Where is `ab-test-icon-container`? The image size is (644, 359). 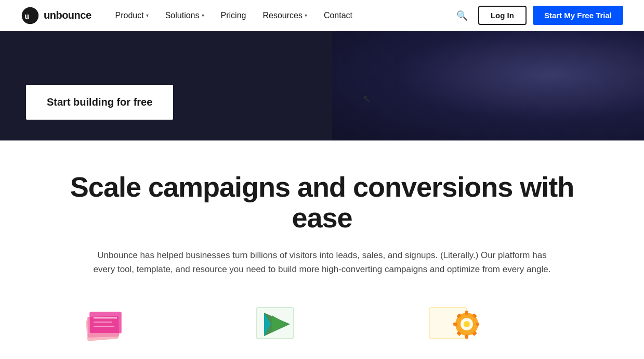 ab-test-icon-container is located at coordinates (280, 326).